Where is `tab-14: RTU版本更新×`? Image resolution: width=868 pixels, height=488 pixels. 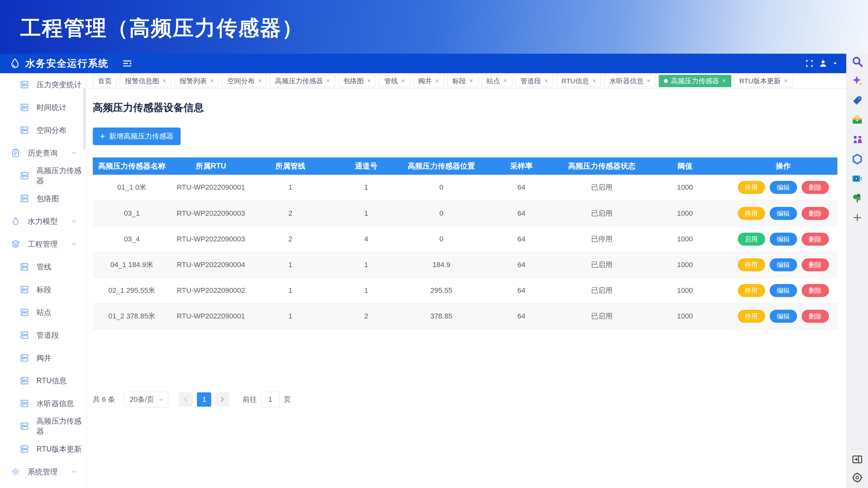 tab-14: RTU版本更新× is located at coordinates (764, 81).